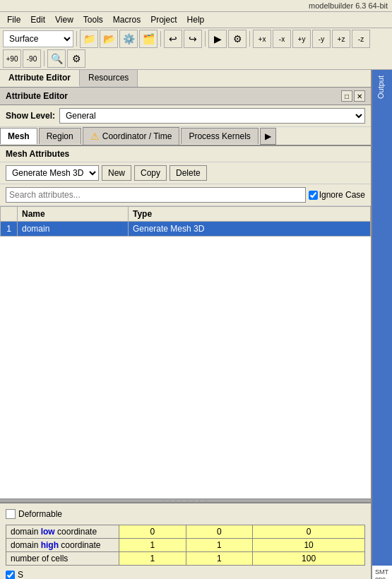  What do you see at coordinates (109, 78) in the screenshot?
I see `tab-resources: Resources` at bounding box center [109, 78].